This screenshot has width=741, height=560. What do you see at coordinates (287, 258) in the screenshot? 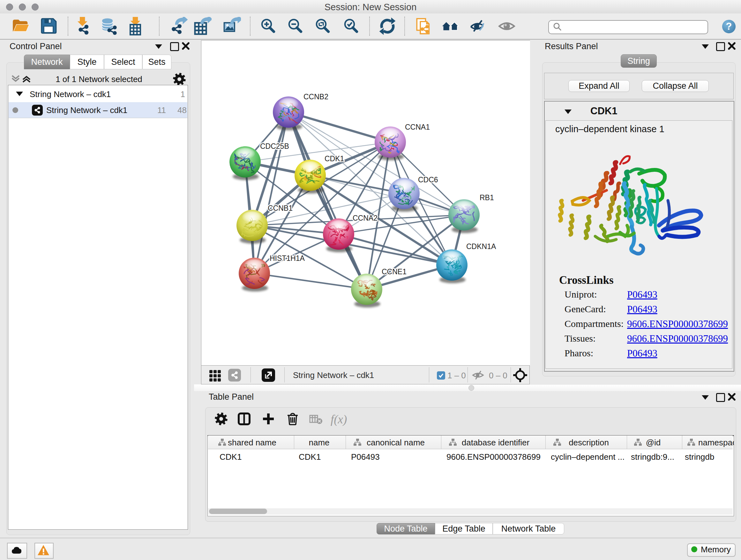
I see `svg-text: HIST1H1A` at bounding box center [287, 258].